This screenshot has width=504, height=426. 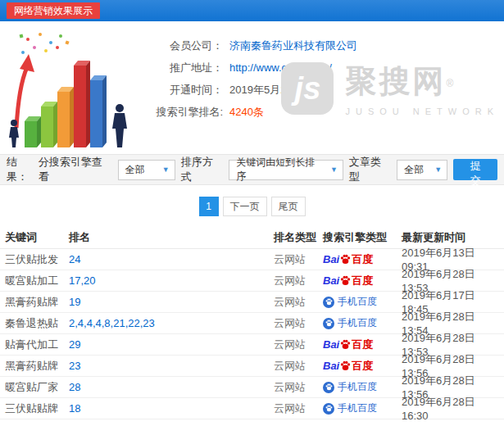 I want to click on keyword-cell: 贴膏代加工, so click(x=34, y=345).